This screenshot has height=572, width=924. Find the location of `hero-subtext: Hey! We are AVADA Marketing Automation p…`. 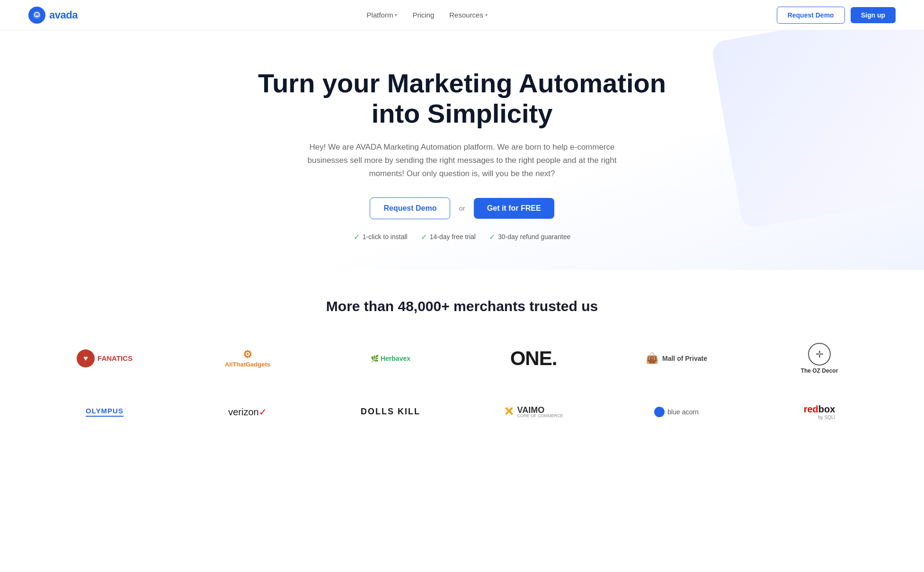

hero-subtext: Hey! We are AVADA Marketing Automation p… is located at coordinates (462, 161).